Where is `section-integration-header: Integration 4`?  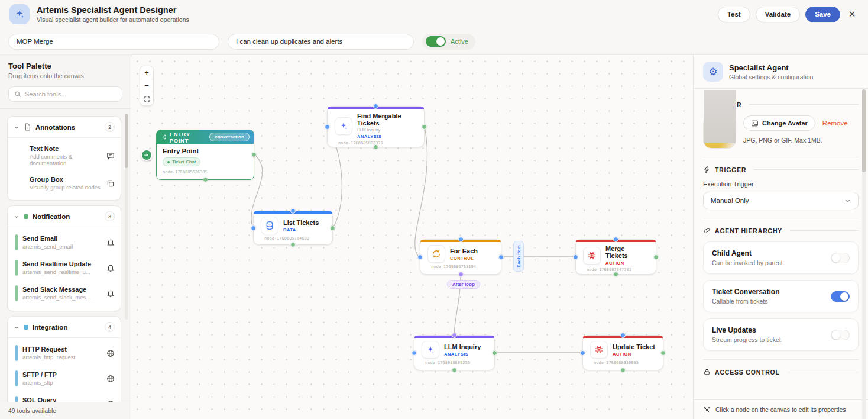
section-integration-header: Integration 4 is located at coordinates (64, 327).